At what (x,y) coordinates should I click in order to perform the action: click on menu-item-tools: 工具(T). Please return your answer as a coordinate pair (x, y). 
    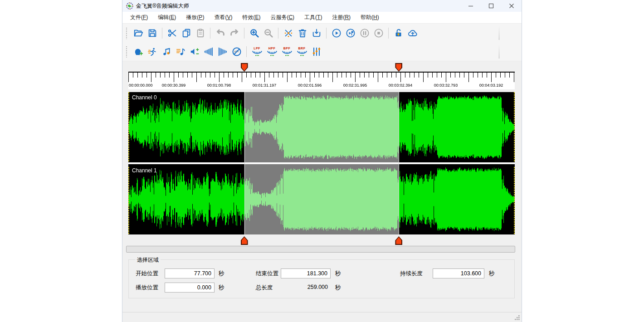
    Looking at the image, I should click on (313, 17).